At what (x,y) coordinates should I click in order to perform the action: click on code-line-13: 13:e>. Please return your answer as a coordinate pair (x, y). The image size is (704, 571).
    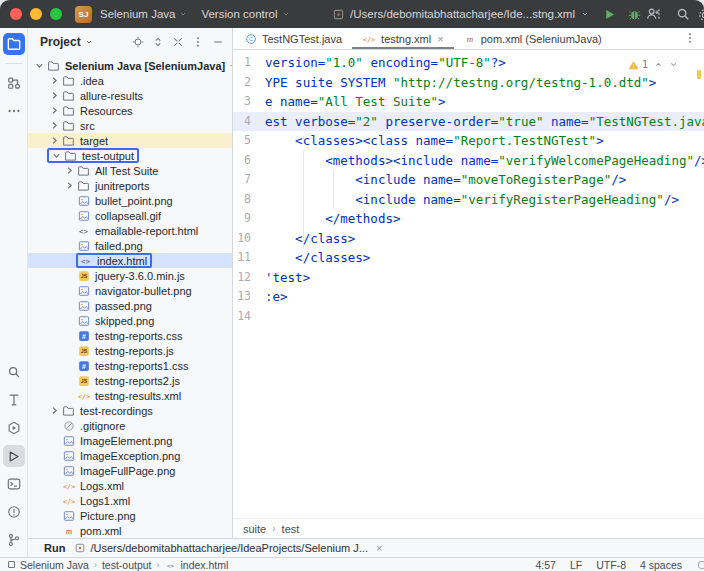
    Looking at the image, I should click on (468, 297).